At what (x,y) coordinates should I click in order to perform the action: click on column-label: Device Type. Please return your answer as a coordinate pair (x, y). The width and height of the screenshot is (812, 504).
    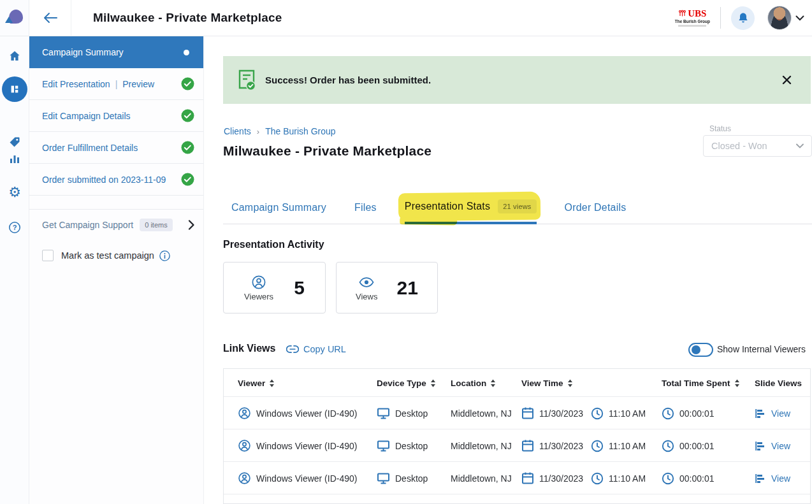
    Looking at the image, I should click on (402, 384).